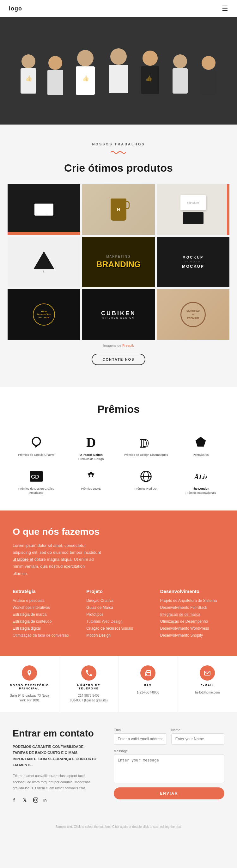  I want to click on dev-item: Otimização de Desempenho, so click(192, 621).